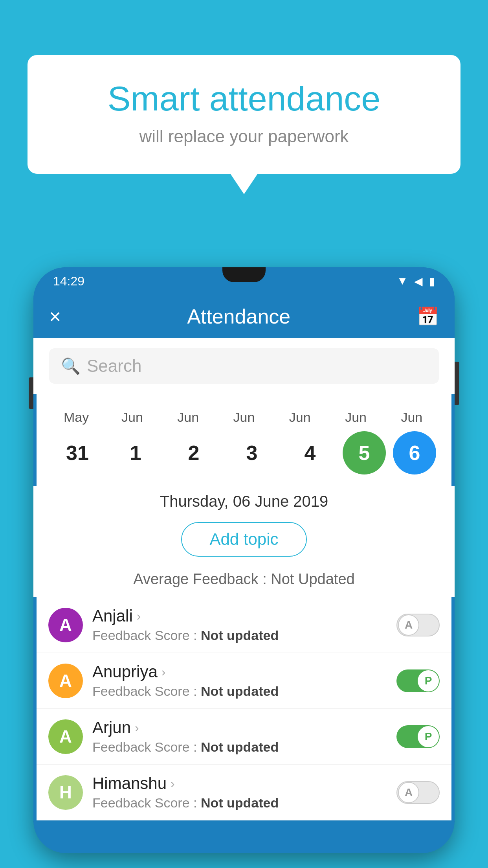 Image resolution: width=488 pixels, height=868 pixels. Describe the element at coordinates (66, 793) in the screenshot. I see `student-avatar: H` at that location.